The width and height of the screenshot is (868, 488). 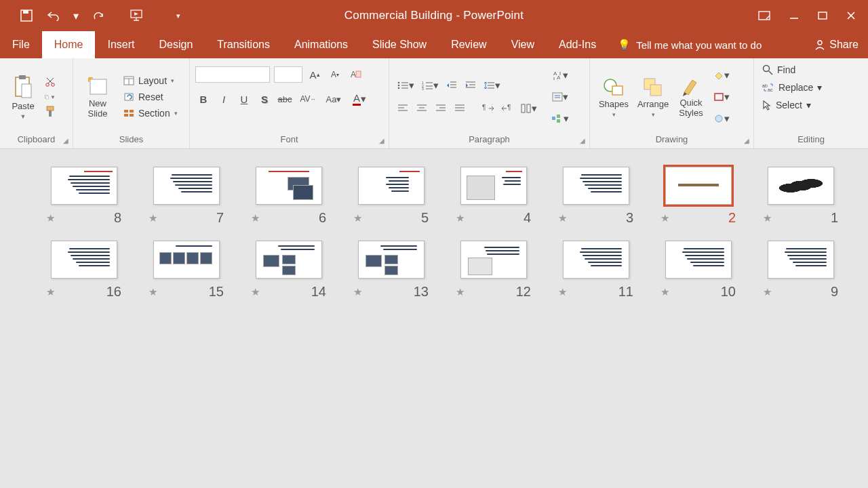 I want to click on paste-button: Paste ▼, so click(x=23, y=98).